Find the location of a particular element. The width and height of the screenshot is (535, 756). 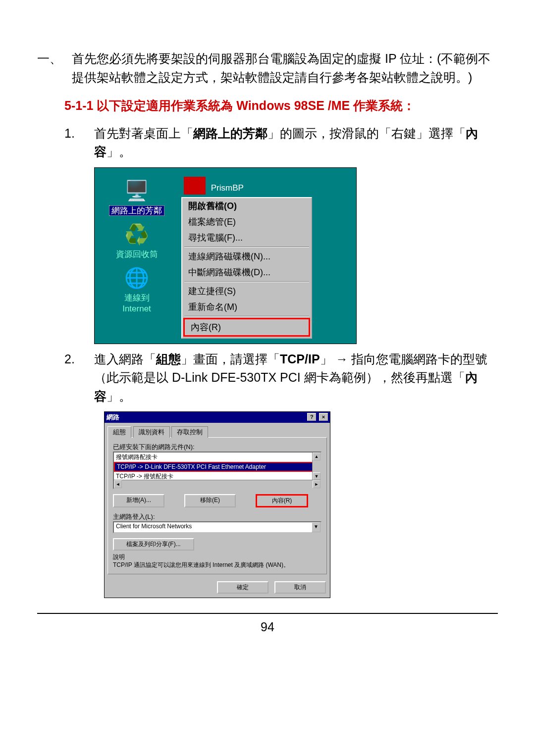

scroll-right-icon: ► is located at coordinates (317, 484).